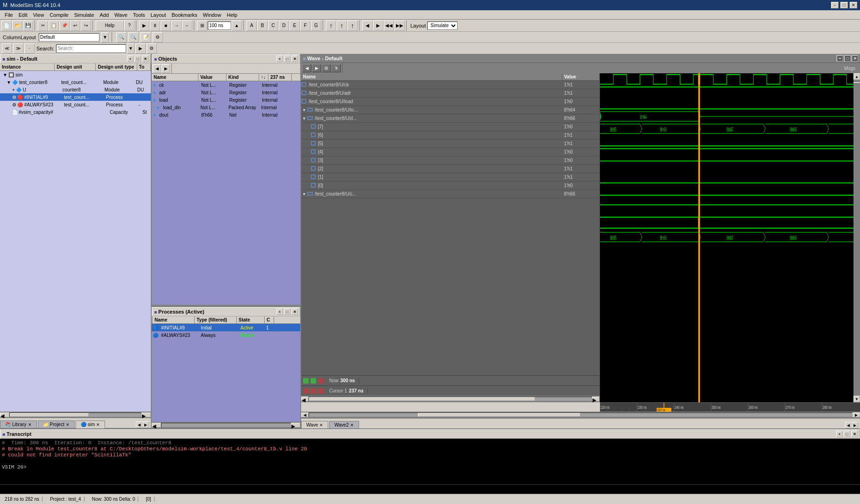  I want to click on sig-row-bit4: [4] 1'h0, so click(450, 152).